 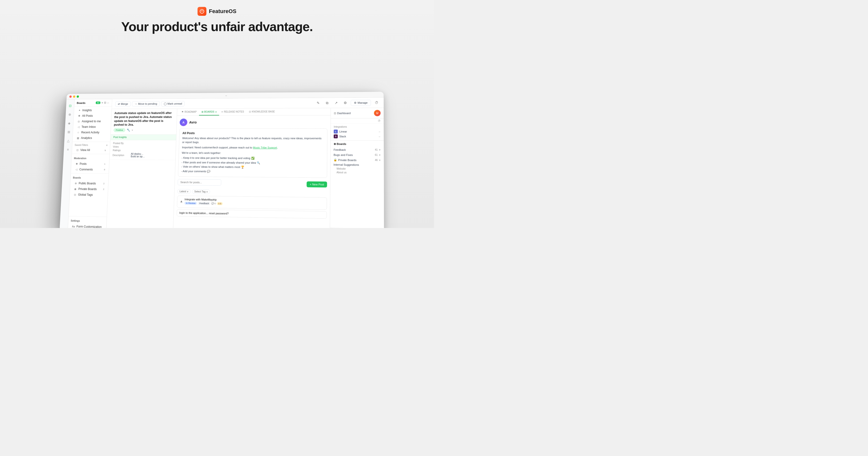 What do you see at coordinates (91, 150) in the screenshot?
I see `sidebar-item-view-all: ⊡ View All ∨` at bounding box center [91, 150].